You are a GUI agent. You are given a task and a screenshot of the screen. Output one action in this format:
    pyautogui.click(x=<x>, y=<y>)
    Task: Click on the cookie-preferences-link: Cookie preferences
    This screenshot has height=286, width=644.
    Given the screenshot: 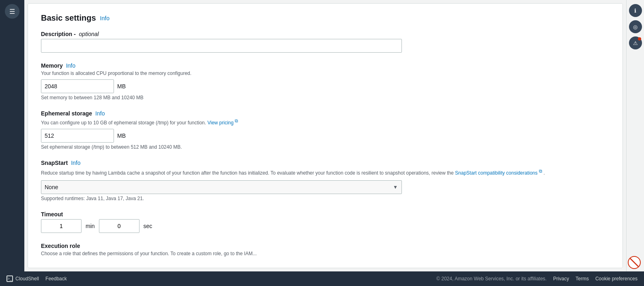 What is the action you would take?
    pyautogui.click(x=616, y=279)
    